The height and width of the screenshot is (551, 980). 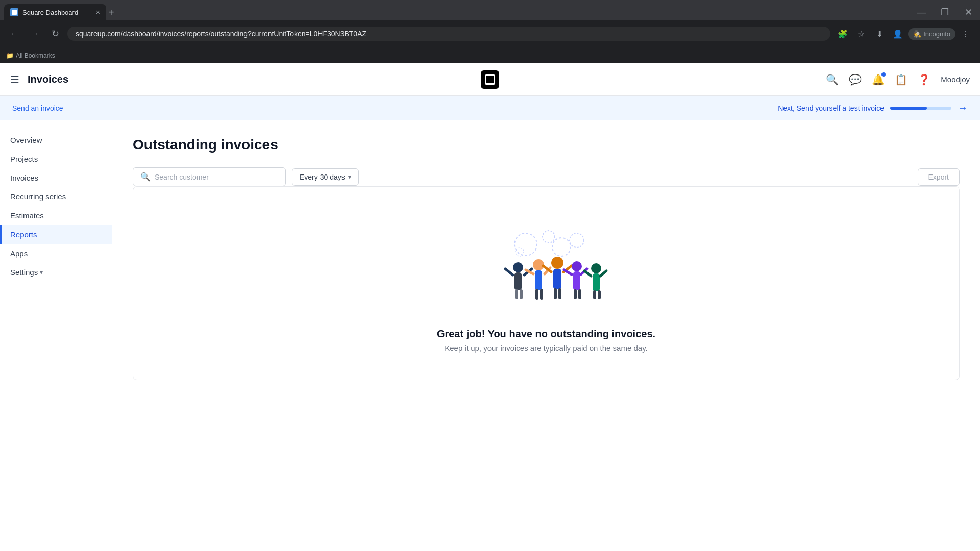 I want to click on header-actions: 🔍 💬 🔔 📋 ❓ Moodjoy, so click(x=898, y=80).